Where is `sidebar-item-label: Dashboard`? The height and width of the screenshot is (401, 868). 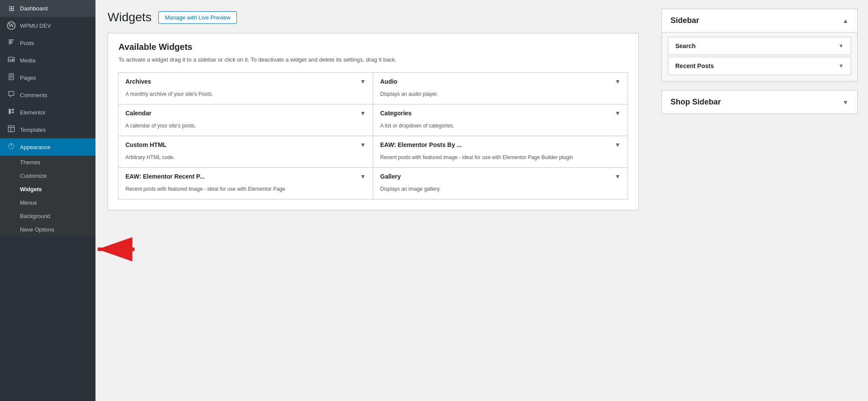 sidebar-item-label: Dashboard is located at coordinates (54, 9).